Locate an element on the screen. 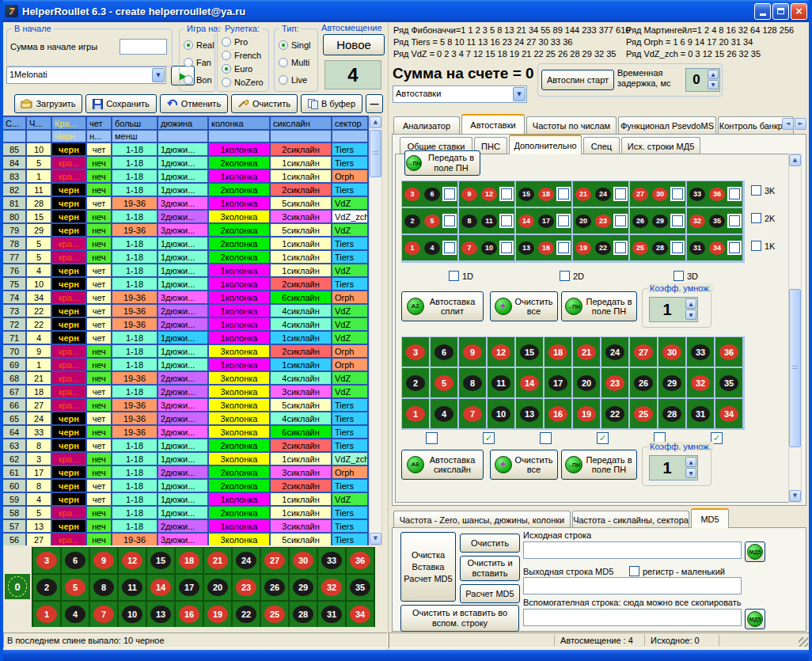 The width and height of the screenshot is (812, 661). md5-output-input is located at coordinates (632, 586).